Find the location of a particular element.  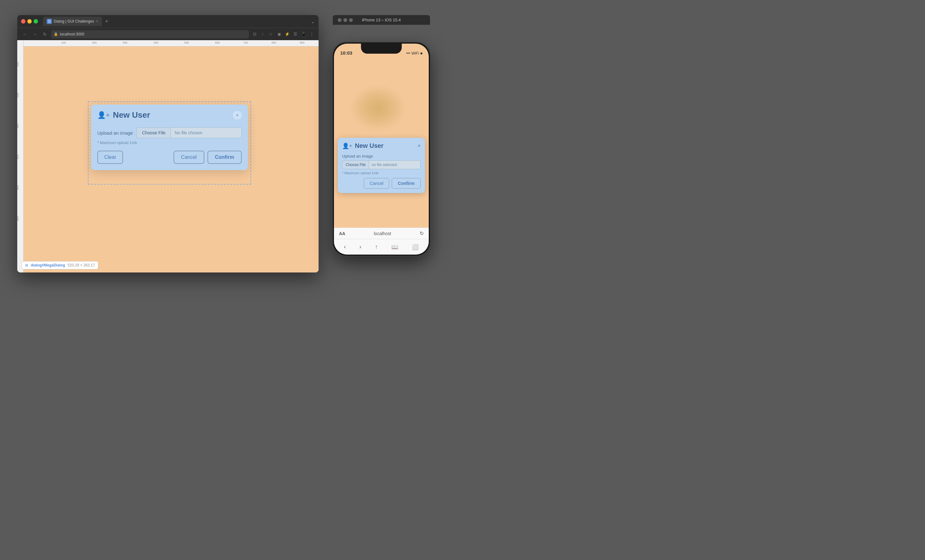

phone-header: iPhone 13 – iOS 15.4 is located at coordinates (381, 20).